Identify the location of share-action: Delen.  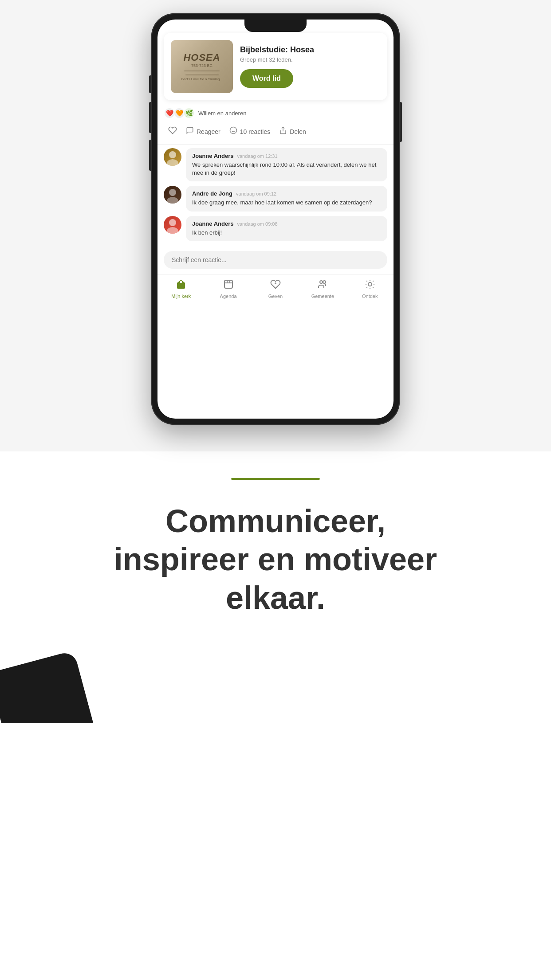
(293, 131).